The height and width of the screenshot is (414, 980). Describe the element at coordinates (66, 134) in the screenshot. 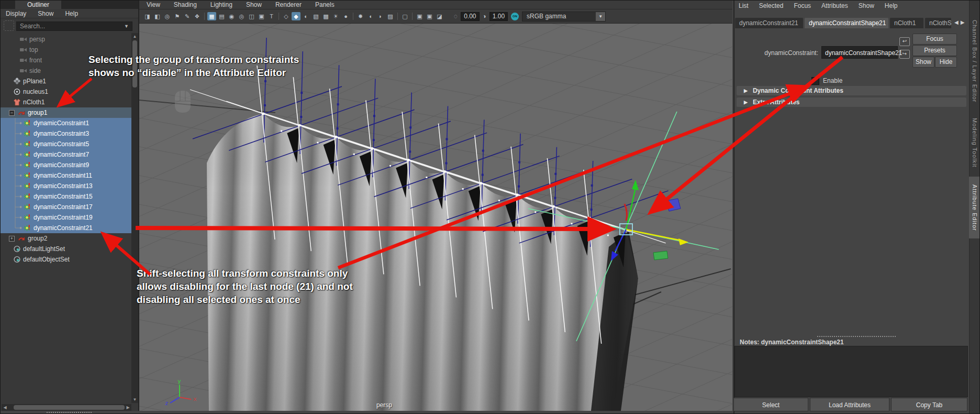

I see `outliner-item-dynamicConstraint3: dynamicConstraint3` at that location.